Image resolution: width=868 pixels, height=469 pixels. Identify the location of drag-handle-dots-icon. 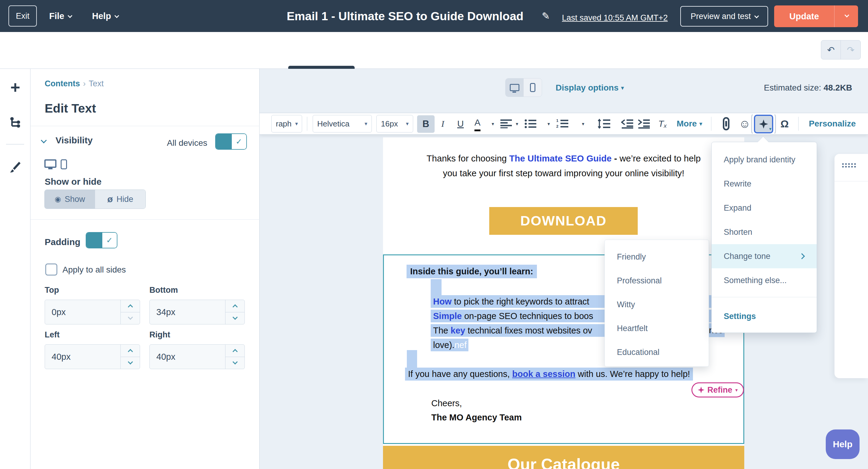
(848, 165).